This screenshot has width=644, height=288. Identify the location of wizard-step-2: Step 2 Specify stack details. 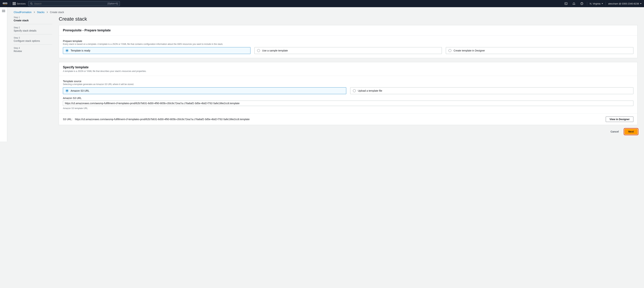
(33, 29).